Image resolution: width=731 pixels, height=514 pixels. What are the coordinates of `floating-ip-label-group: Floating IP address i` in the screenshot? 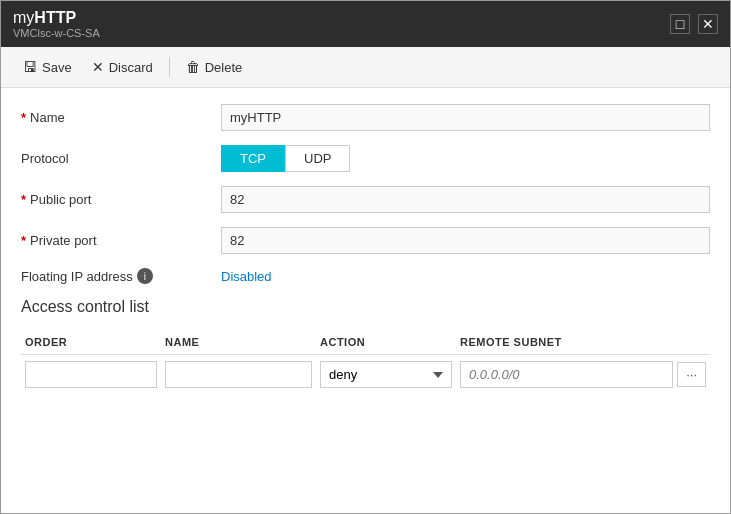 It's located at (121, 276).